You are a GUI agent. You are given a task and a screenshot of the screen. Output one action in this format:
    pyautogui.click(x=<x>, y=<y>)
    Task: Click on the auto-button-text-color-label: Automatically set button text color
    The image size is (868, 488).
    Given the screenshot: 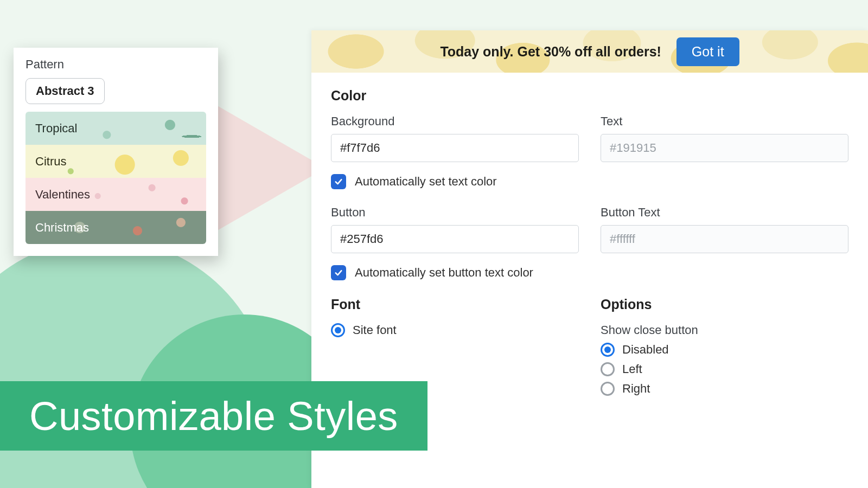 What is the action you would take?
    pyautogui.click(x=444, y=273)
    